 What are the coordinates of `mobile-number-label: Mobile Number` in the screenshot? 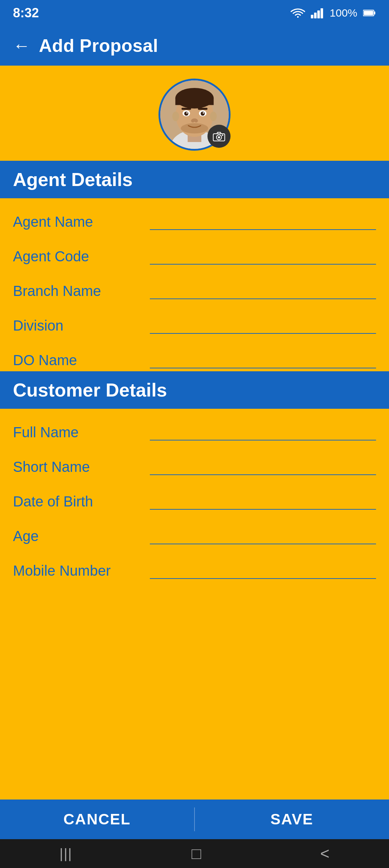 It's located at (81, 571).